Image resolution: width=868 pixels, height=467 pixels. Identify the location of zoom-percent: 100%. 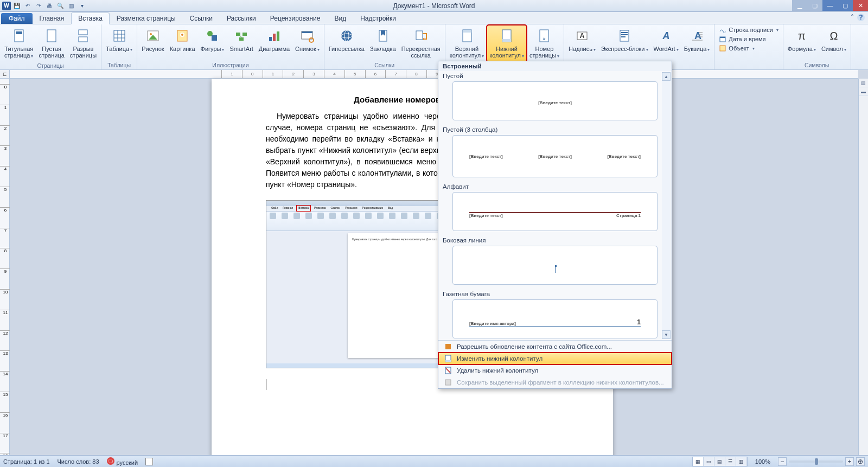
(763, 462).